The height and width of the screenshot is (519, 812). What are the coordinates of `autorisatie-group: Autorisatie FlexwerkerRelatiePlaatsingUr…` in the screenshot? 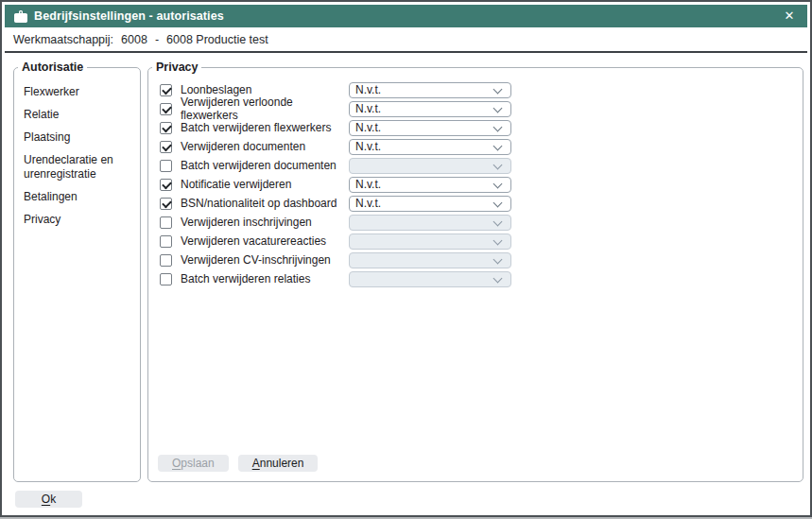 It's located at (78, 271).